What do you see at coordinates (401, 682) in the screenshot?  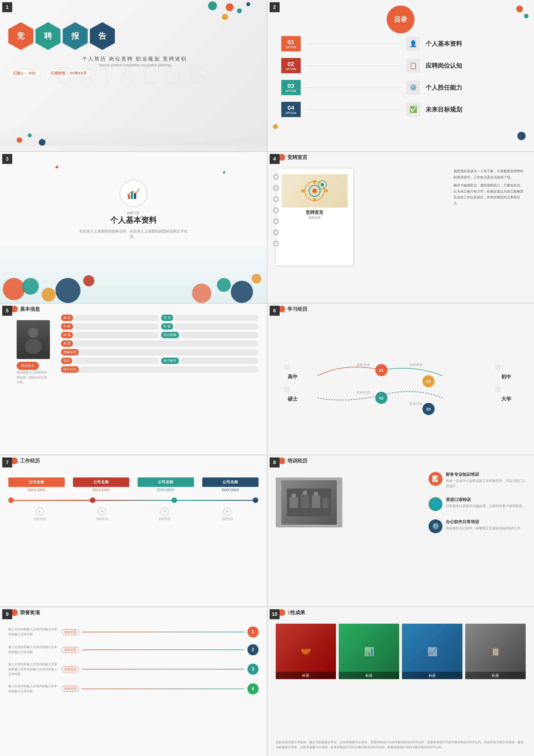 I see `cell-performance: 10 1性成果 🤝 标题 📊 标题 📈 标题 📋 标题` at bounding box center [401, 682].